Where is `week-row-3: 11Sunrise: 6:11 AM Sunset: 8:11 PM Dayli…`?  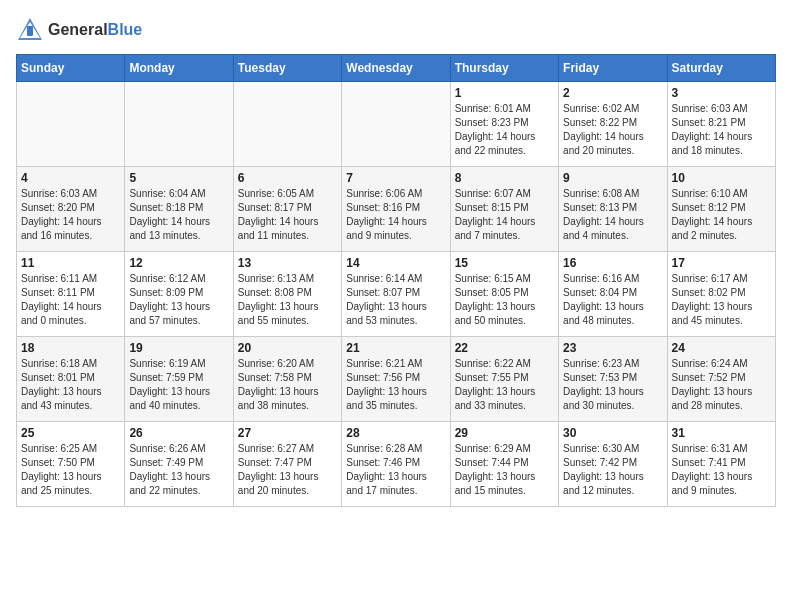
week-row-3: 11Sunrise: 6:11 AM Sunset: 8:11 PM Dayli… is located at coordinates (396, 294).